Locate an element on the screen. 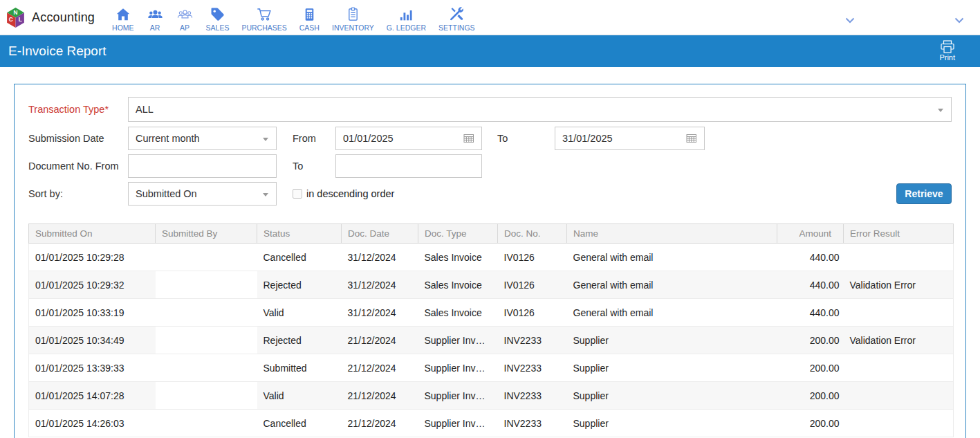 The height and width of the screenshot is (438, 980). date-from-field: 01/01/2025 is located at coordinates (409, 138).